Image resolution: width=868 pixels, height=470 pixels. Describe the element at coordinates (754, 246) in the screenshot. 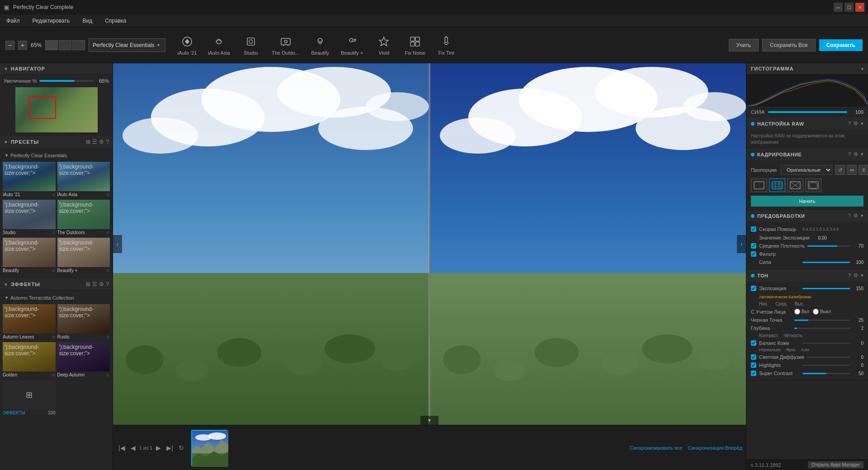

I see `mid-density-checkbox` at that location.